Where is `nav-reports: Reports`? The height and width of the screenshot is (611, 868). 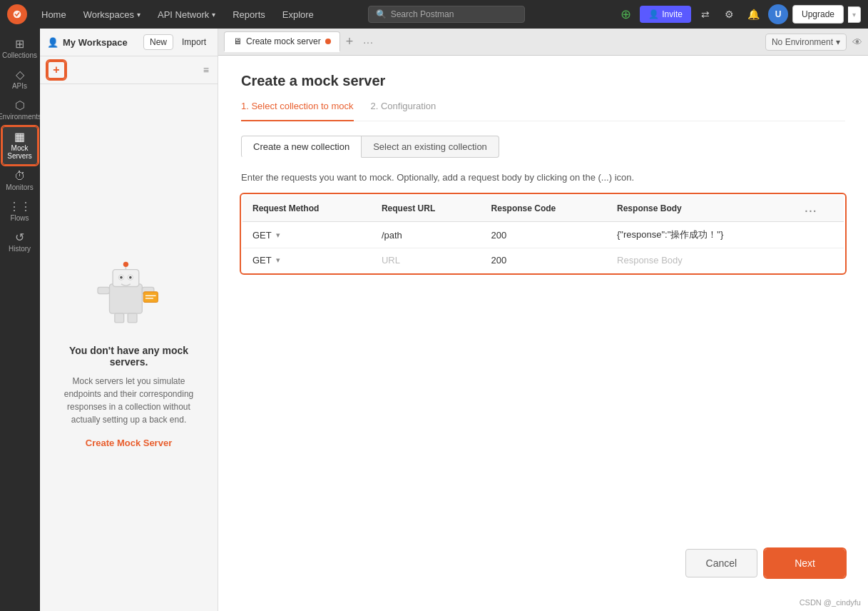
nav-reports: Reports is located at coordinates (249, 14).